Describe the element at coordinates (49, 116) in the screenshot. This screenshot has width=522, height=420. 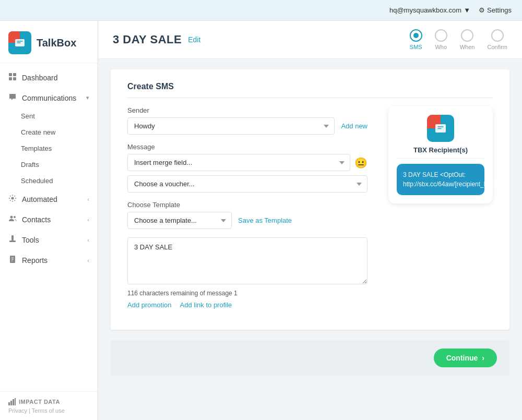
I see `sidebar-item-sent: Sent` at that location.